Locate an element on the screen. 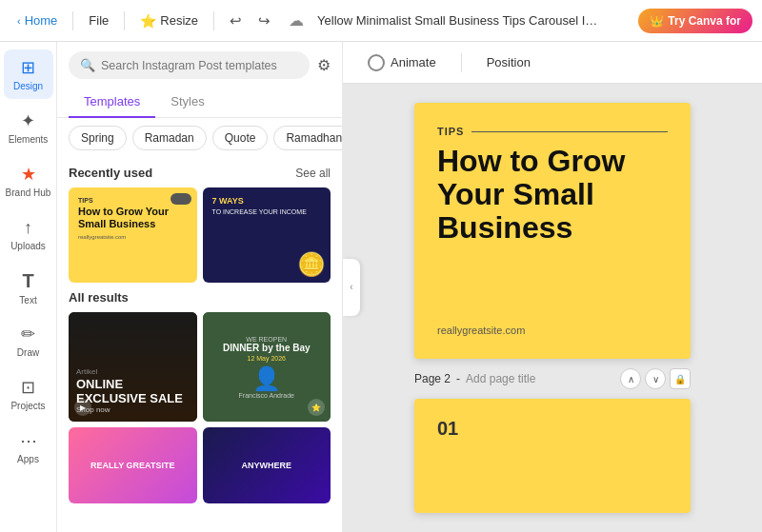 This screenshot has width=762, height=532. animate-label: Animate is located at coordinates (413, 63).